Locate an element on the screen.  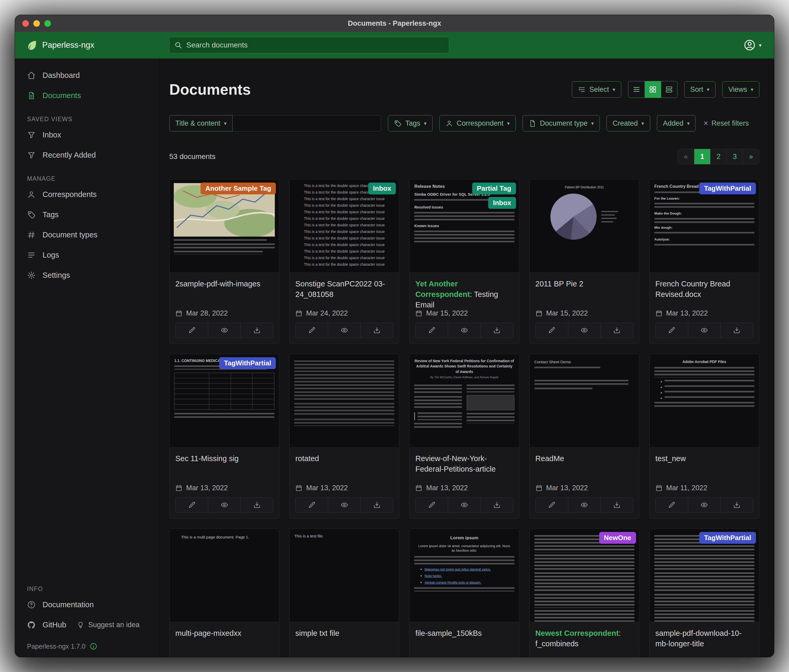
global-search is located at coordinates (309, 45).